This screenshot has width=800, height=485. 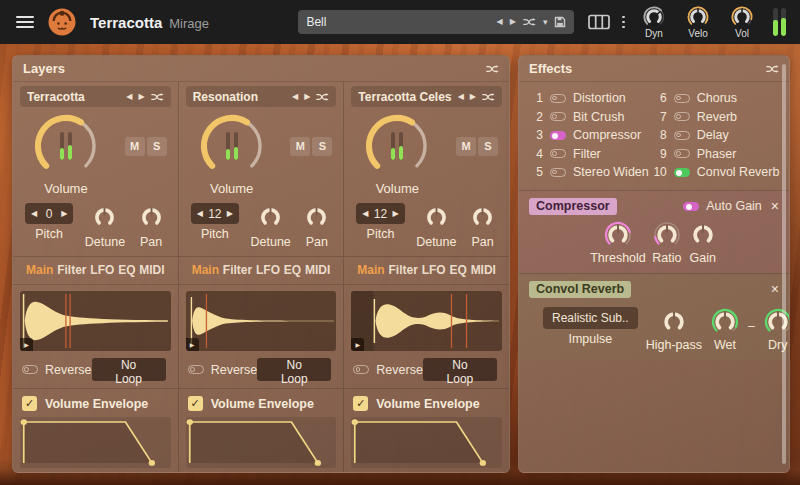 I want to click on more-options-icon, so click(x=624, y=22).